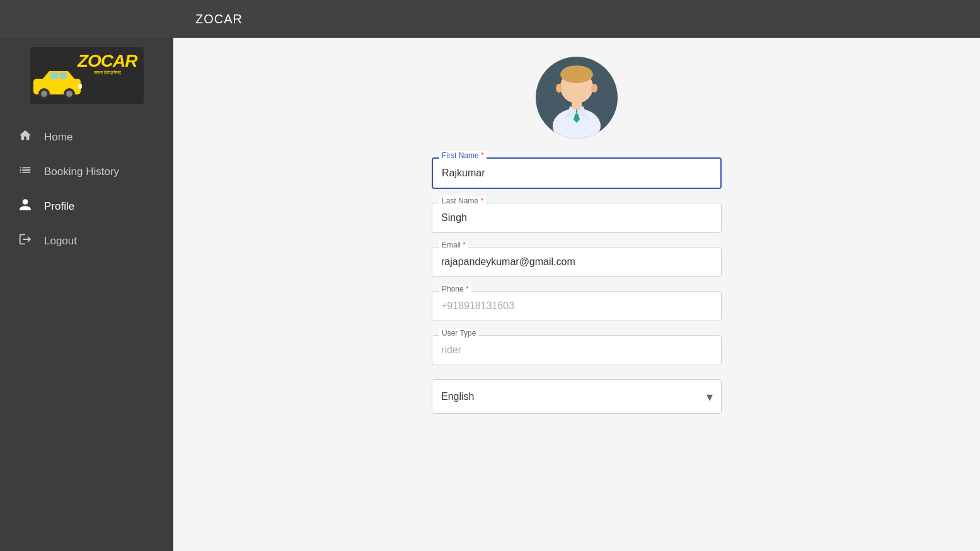 This screenshot has width=980, height=551. Describe the element at coordinates (87, 171) in the screenshot. I see `sidebar-item-booking-history: Booking History` at that location.